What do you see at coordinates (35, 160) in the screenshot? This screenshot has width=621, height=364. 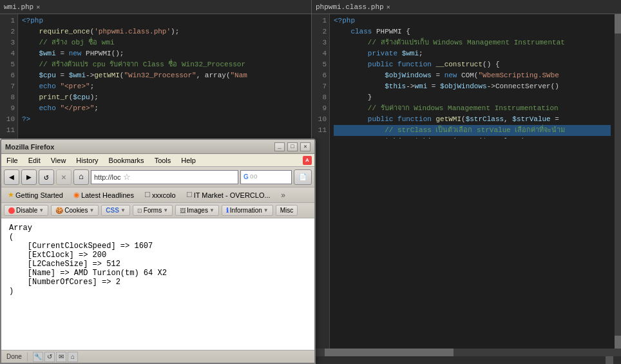 I see `menu-edit: Edit` at bounding box center [35, 160].